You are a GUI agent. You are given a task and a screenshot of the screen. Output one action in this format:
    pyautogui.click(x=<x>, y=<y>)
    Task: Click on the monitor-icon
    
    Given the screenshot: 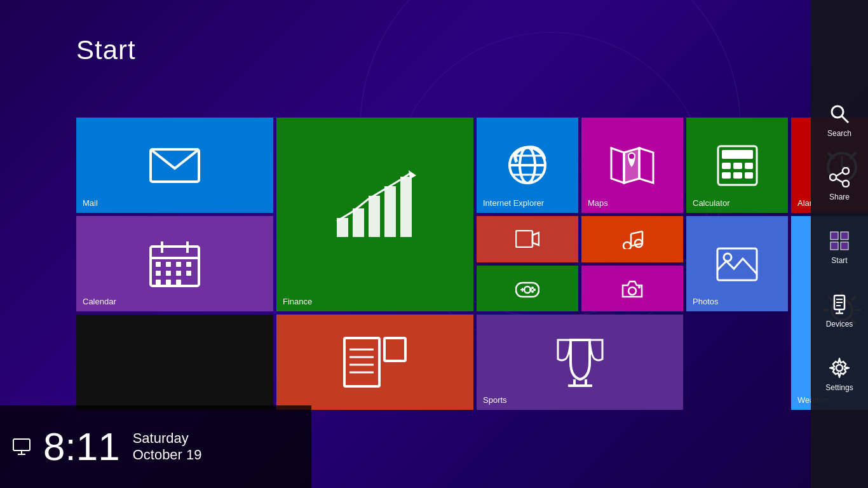 What is the action you would take?
    pyautogui.click(x=22, y=447)
    